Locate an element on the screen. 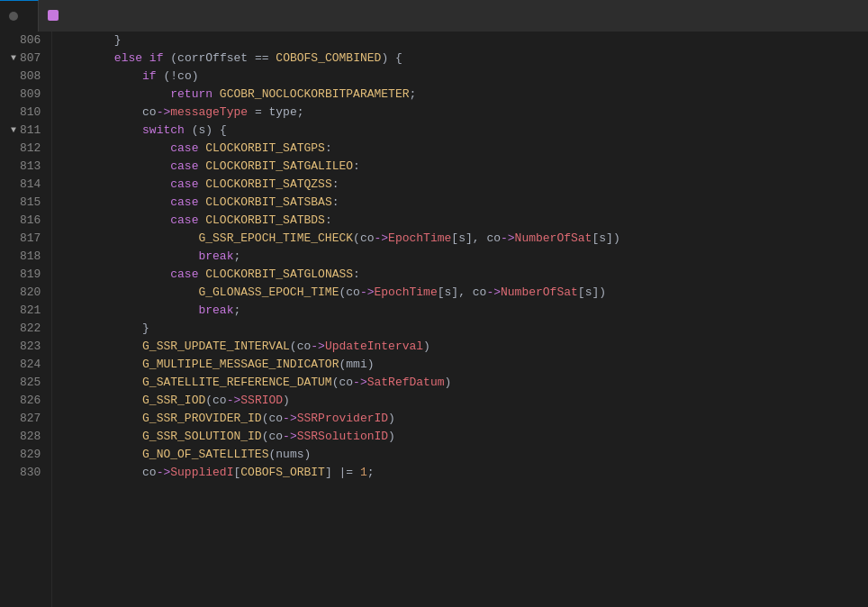 This screenshot has width=868, height=607. line-number-value: 815 is located at coordinates (31, 203).